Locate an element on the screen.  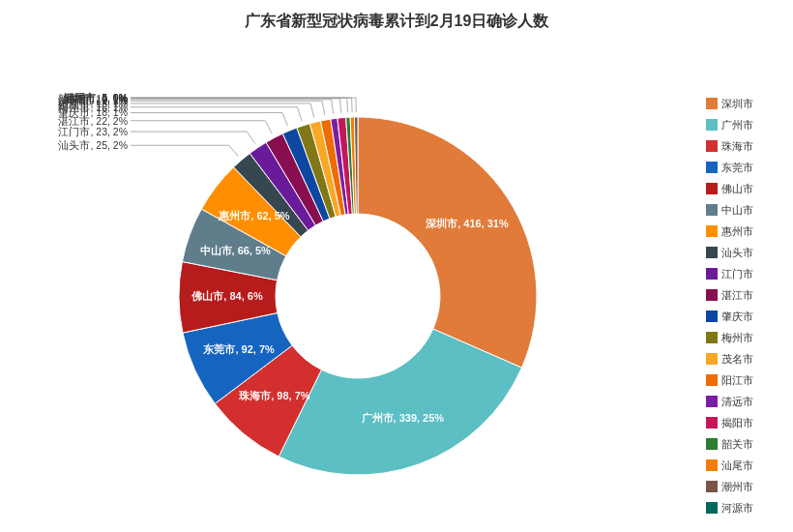
leader-line-河源市 is located at coordinates (244, 104).